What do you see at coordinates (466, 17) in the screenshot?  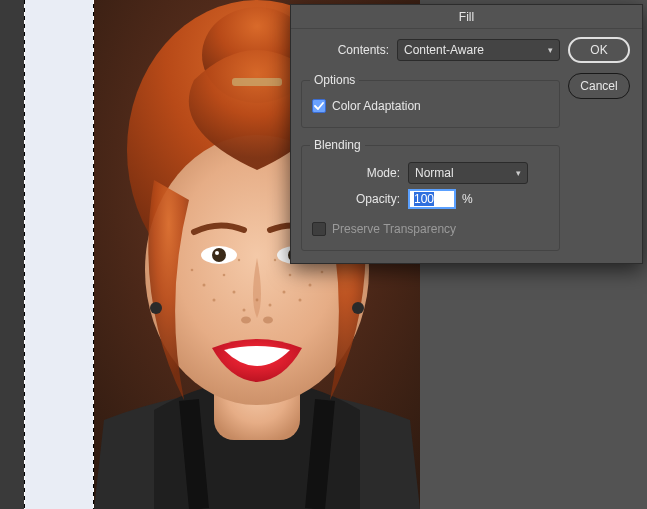 I see `dialog-titlebar: Fill` at bounding box center [466, 17].